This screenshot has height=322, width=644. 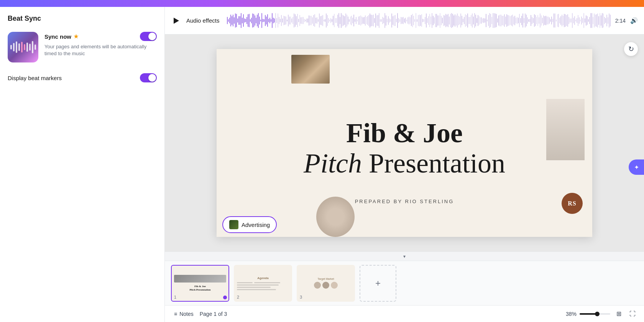 I want to click on sync-now-toggle, so click(x=148, y=36).